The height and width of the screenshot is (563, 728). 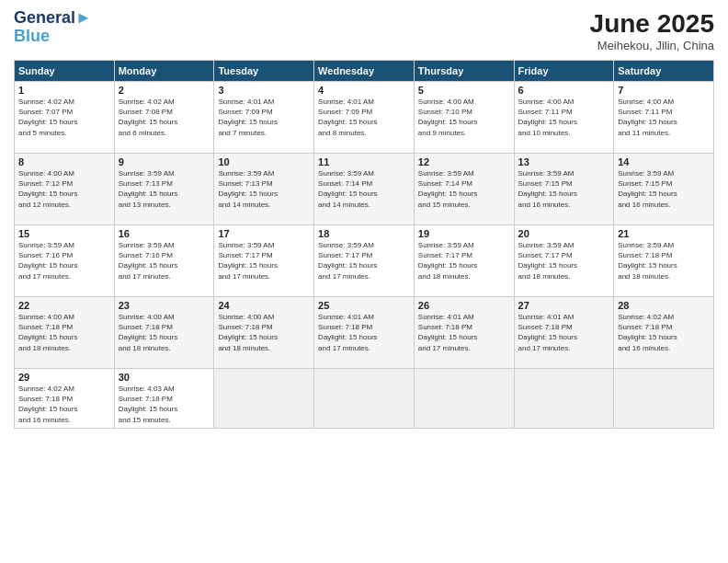 I want to click on day-info: Sunrise: 4:01 AMSunset: 7:09 PMDaylight:…, so click(x=264, y=118).